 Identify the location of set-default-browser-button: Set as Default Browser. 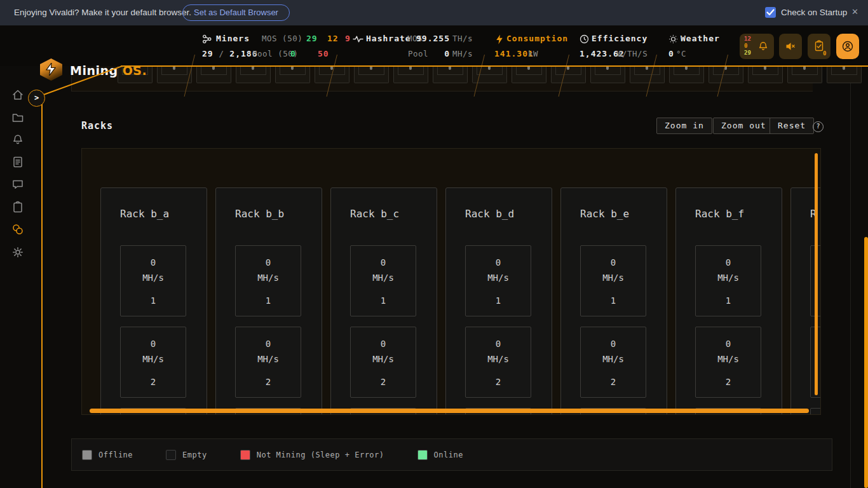
(236, 13).